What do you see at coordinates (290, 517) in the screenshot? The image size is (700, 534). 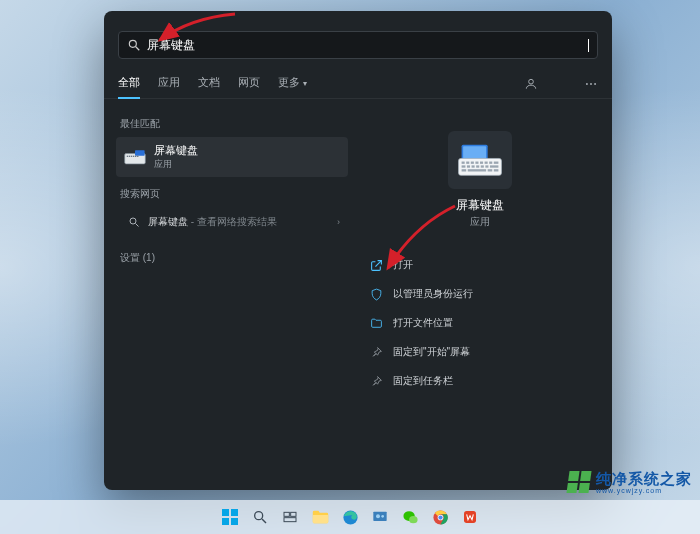 I see `task-view-icon` at bounding box center [290, 517].